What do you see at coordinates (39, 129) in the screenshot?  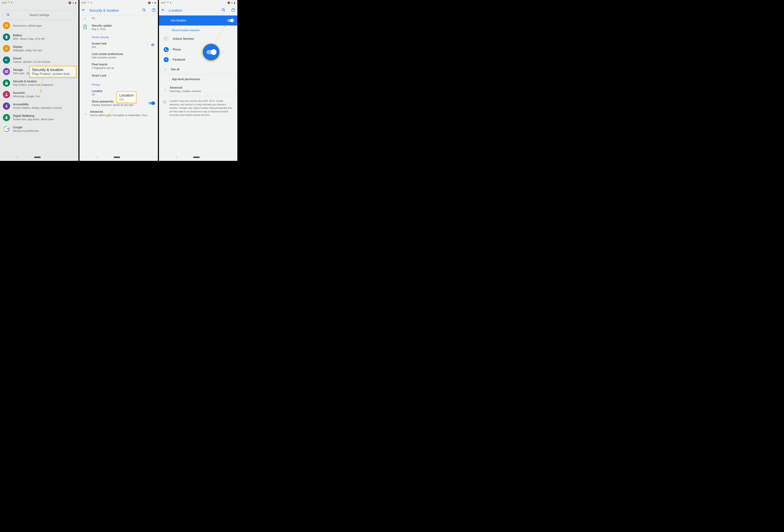 I see `settings-item-google: GoogleServices & preferences` at bounding box center [39, 129].